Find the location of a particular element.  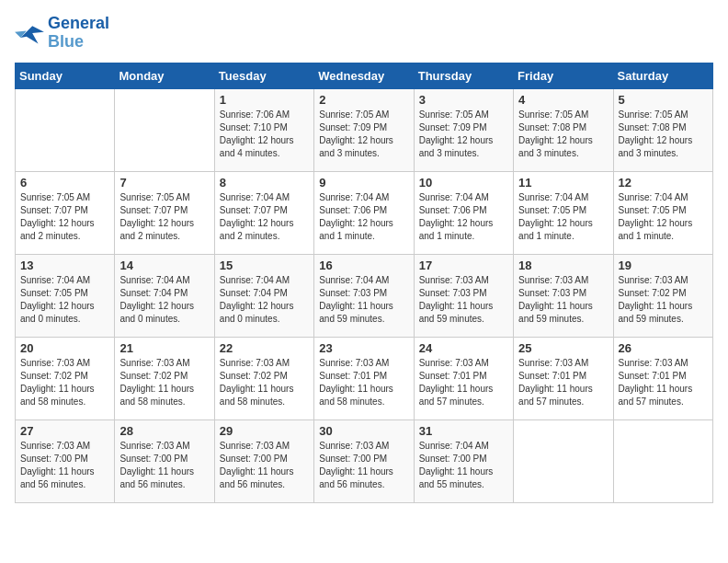

day-info: Sunrise: 7:04 AM Sunset: 7:07 PM Dayligh… is located at coordinates (265, 217).